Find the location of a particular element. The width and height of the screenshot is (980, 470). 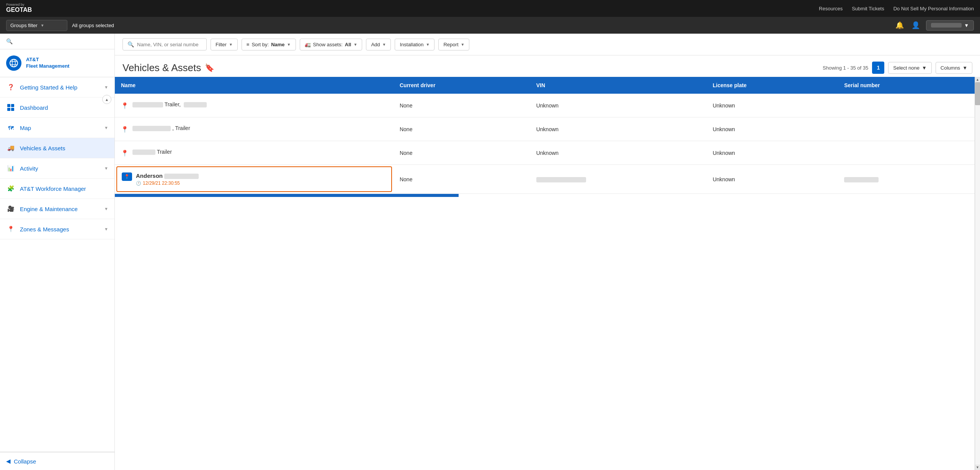

col-vin: VIN is located at coordinates (619, 85).